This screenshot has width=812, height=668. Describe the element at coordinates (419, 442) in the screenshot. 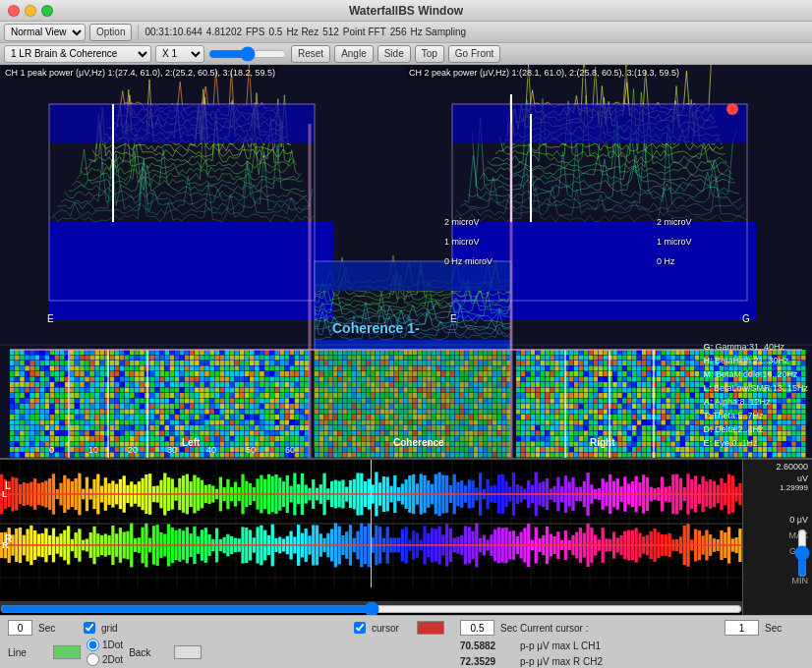

I see `coherence-bottom-label: Coherence` at that location.